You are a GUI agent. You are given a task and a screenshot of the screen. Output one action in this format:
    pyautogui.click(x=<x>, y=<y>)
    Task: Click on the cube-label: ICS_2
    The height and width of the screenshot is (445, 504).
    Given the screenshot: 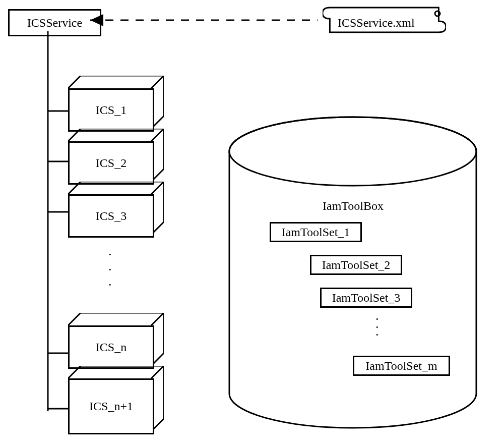 What is the action you would take?
    pyautogui.click(x=111, y=163)
    